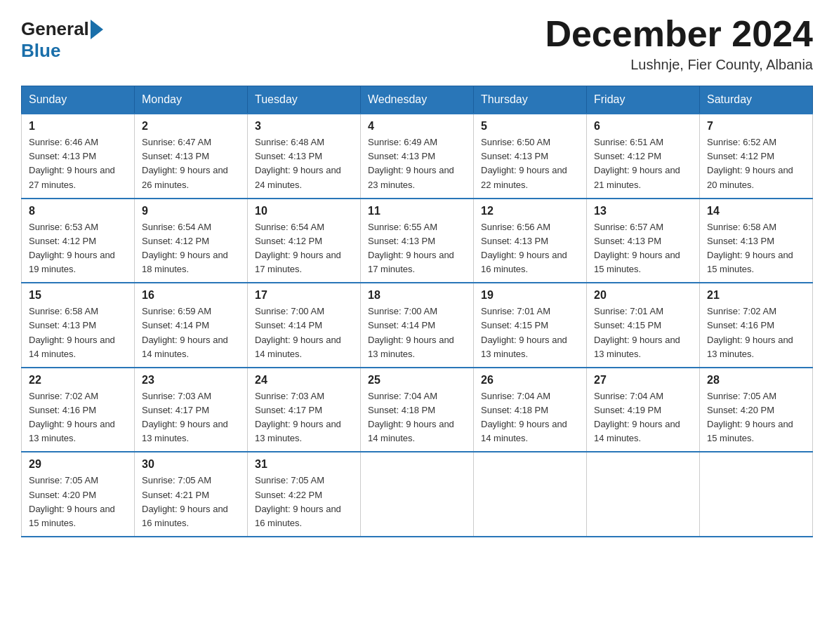  I want to click on calendar-cell: 31Sunrise: 7:05 AMSunset: 4:22 PMDayligh…, so click(305, 494).